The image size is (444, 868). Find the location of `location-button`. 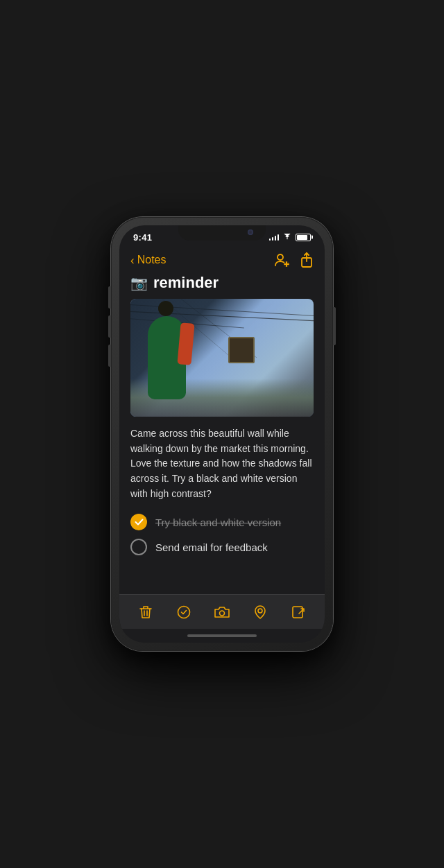

location-button is located at coordinates (260, 612).